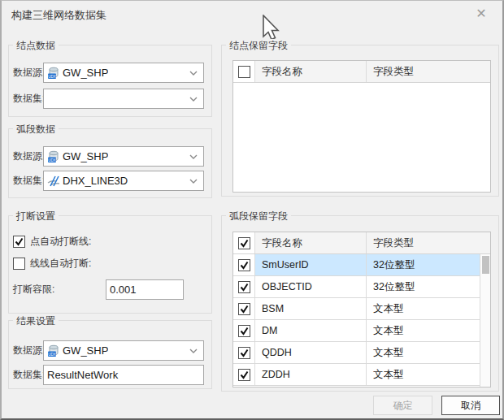 Image resolution: width=504 pixels, height=420 pixels. Describe the element at coordinates (111, 81) in the screenshot. I see `node-data-group: 结点数据 数据源: UDX GW_SHP 数据集:` at that location.